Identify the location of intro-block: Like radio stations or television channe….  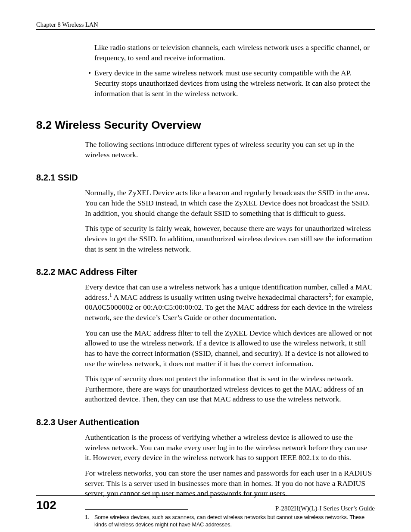
(230, 71).